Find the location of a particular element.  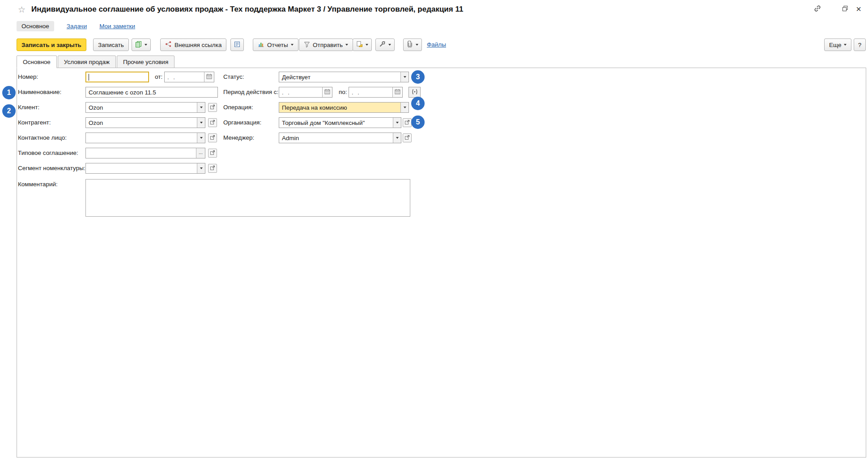

reports-label: Отчеты is located at coordinates (277, 45).